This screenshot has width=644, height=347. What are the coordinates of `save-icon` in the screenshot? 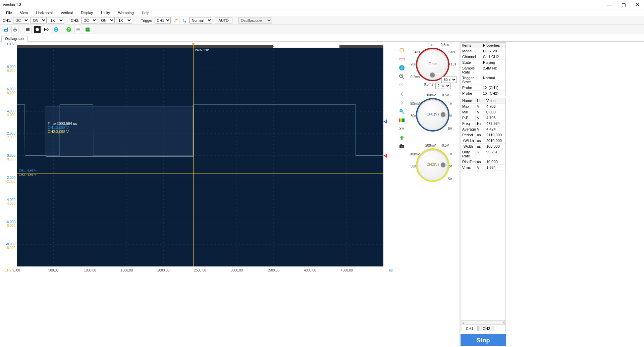 It's located at (6, 30).